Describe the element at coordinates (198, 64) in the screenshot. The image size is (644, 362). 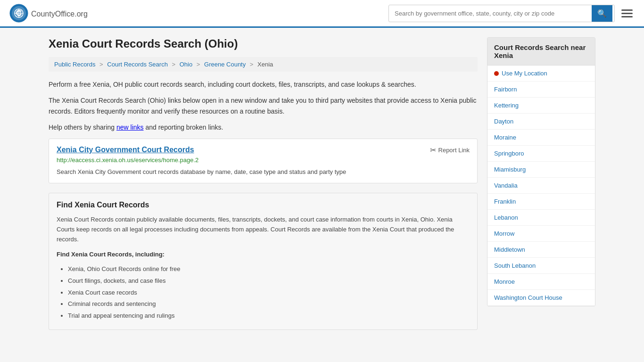
I see `breadcrumb-sep-3: >` at that location.